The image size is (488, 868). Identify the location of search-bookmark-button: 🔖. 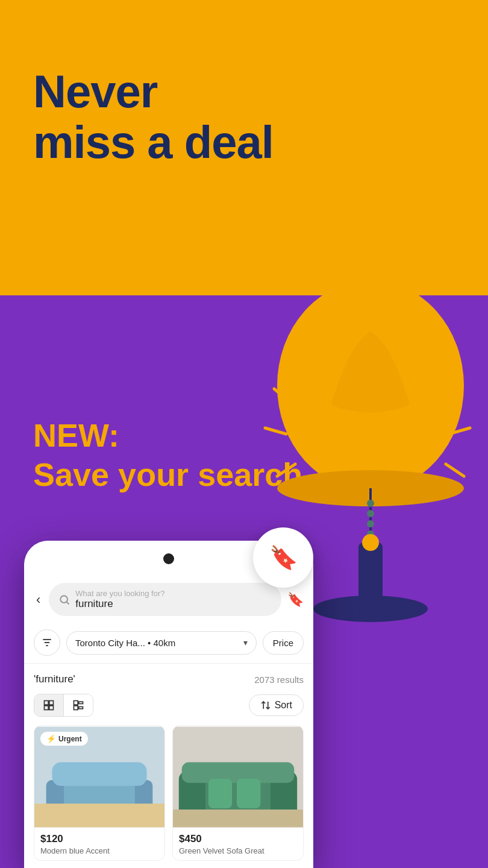
(295, 600).